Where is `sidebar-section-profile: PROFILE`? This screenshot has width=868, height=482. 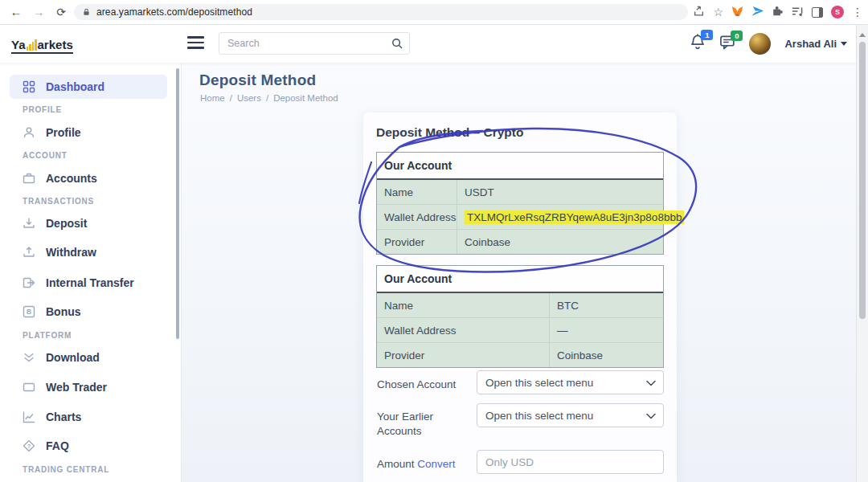
sidebar-section-profile: PROFILE is located at coordinates (42, 109).